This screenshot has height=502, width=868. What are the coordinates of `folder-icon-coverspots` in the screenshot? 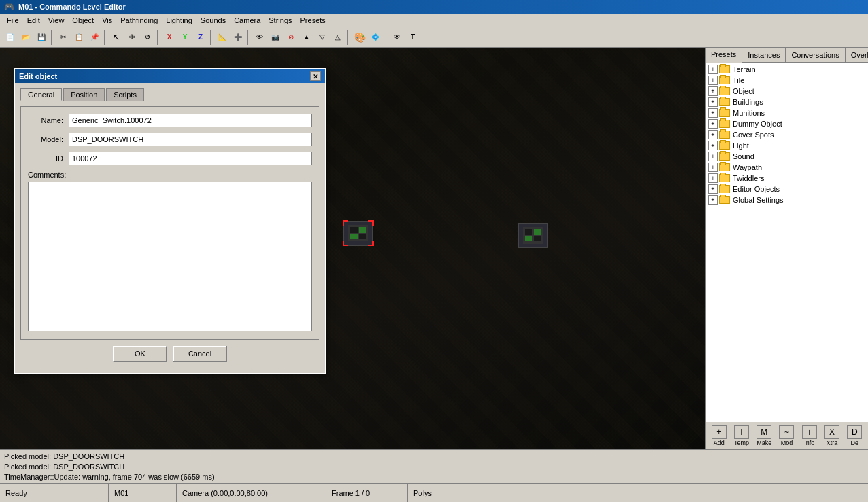 It's located at (725, 135).